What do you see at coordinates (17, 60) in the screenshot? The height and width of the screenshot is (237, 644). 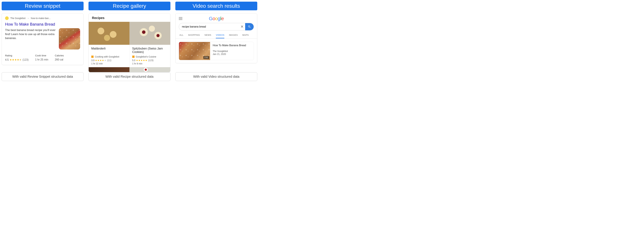 I see `rating-value: 4.5 ★★★★★ (123)` at bounding box center [17, 60].